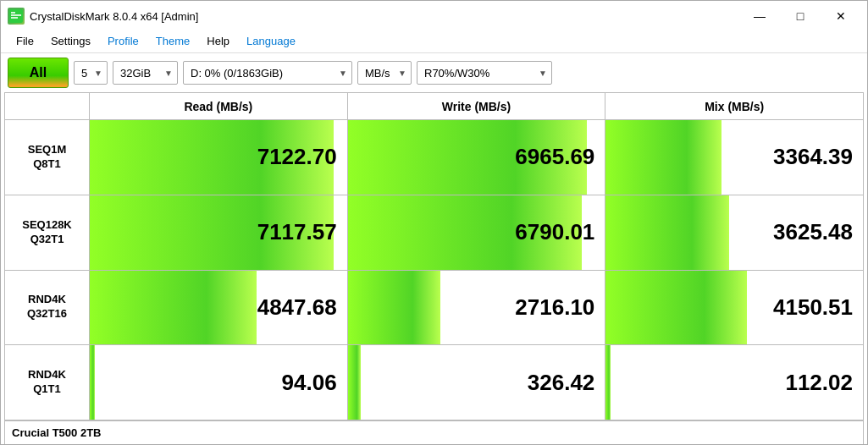 This screenshot has height=445, width=868. Describe the element at coordinates (218, 382) in the screenshot. I see `read-cell-3: 94.06` at that location.